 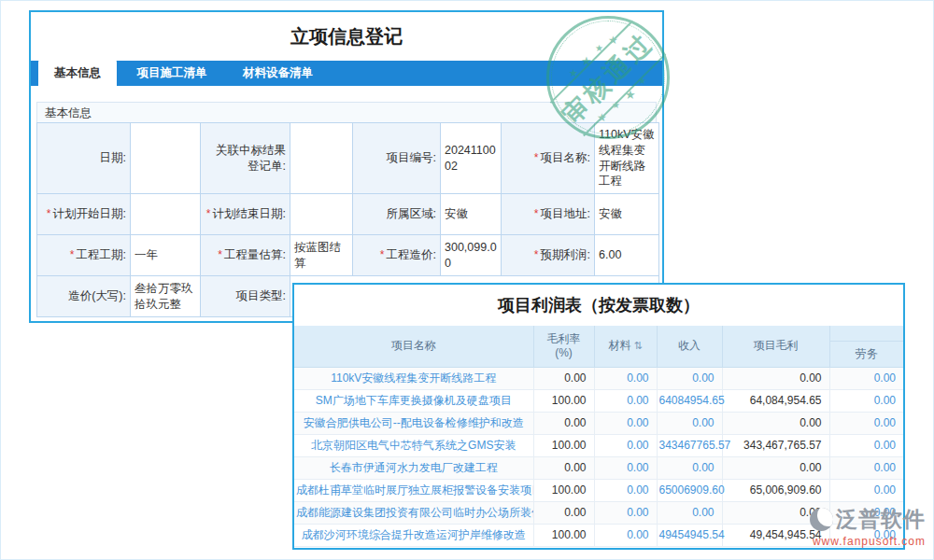 I want to click on field-label-plan-start: *计划开始日期:, so click(x=84, y=215).